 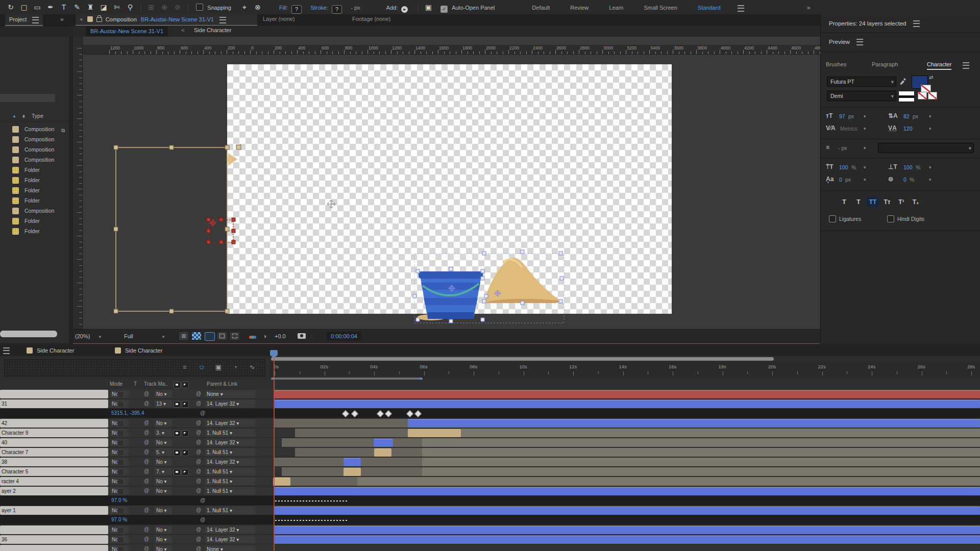 I want to click on workspace-review: Review, so click(x=579, y=8).